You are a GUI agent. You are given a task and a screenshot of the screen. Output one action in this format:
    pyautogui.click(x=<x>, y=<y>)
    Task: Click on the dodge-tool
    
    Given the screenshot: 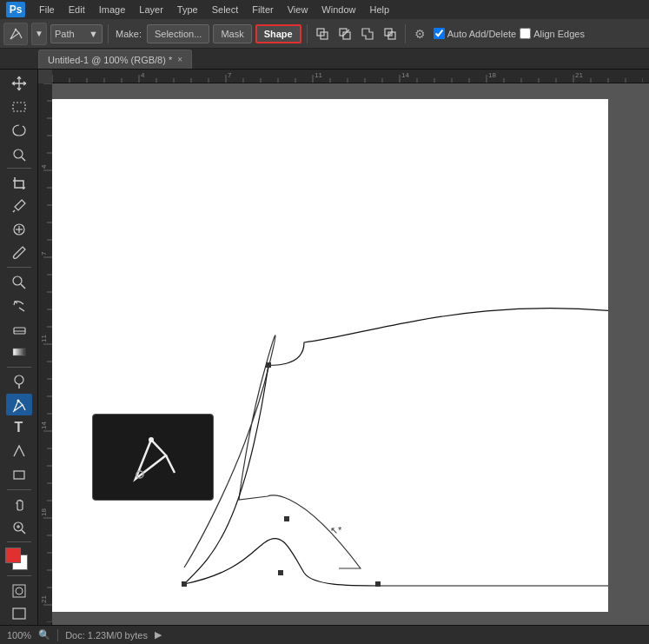 What is the action you would take?
    pyautogui.click(x=19, y=381)
    